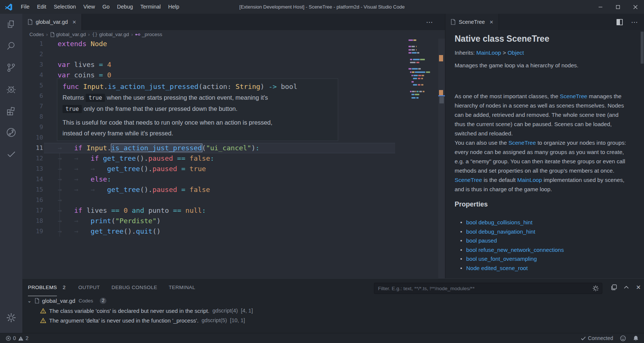  I want to click on line-number: 4, so click(33, 75).